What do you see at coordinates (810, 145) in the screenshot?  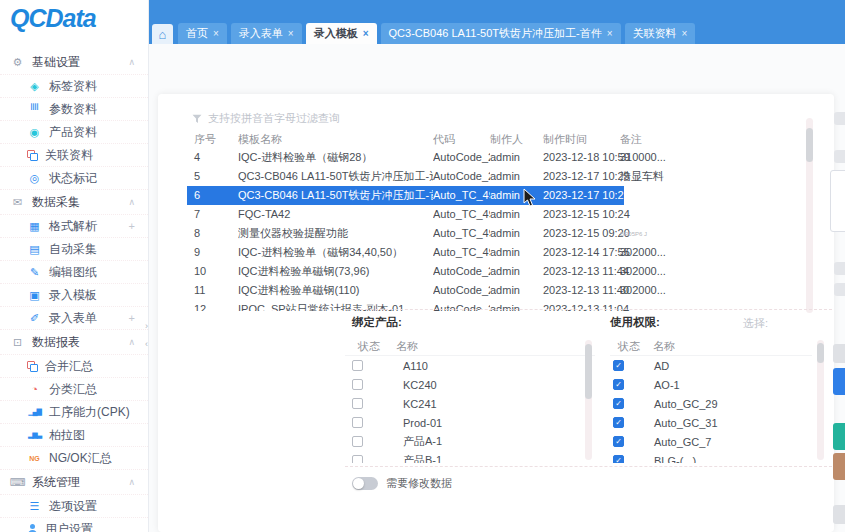 I see `table-scrollbar-thumb` at bounding box center [810, 145].